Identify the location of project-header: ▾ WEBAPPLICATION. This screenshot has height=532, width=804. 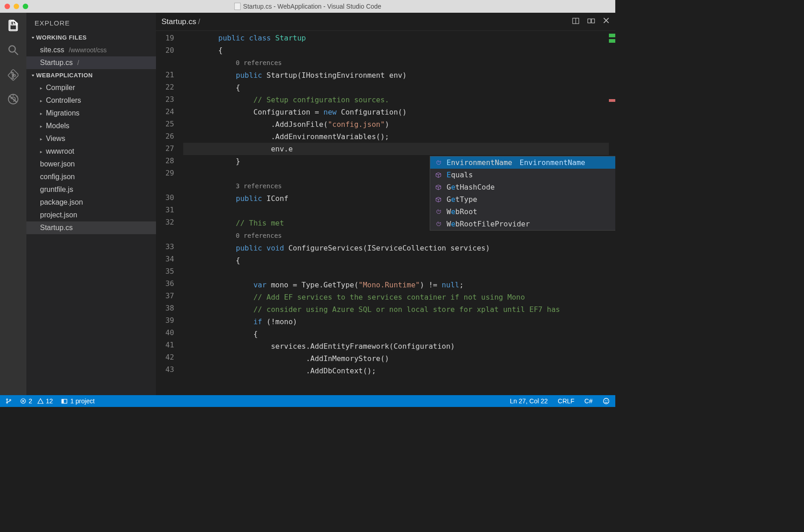
(91, 75).